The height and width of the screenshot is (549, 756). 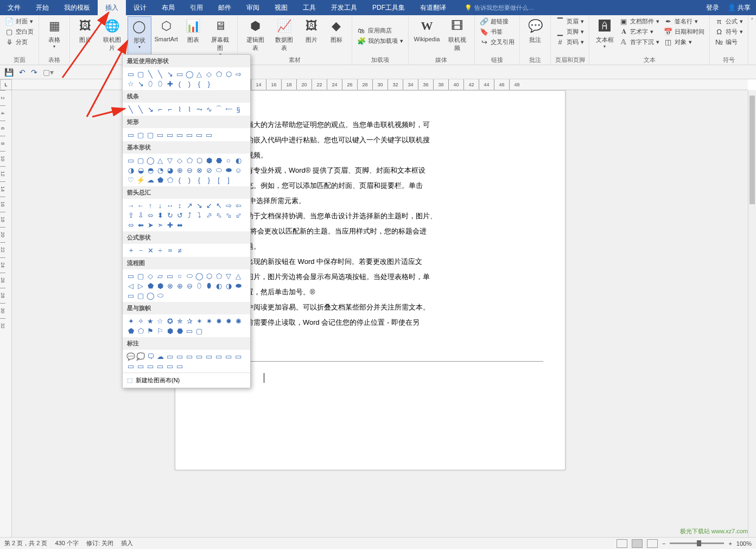 What do you see at coordinates (131, 286) in the screenshot?
I see `shape-item: ◁` at bounding box center [131, 286].